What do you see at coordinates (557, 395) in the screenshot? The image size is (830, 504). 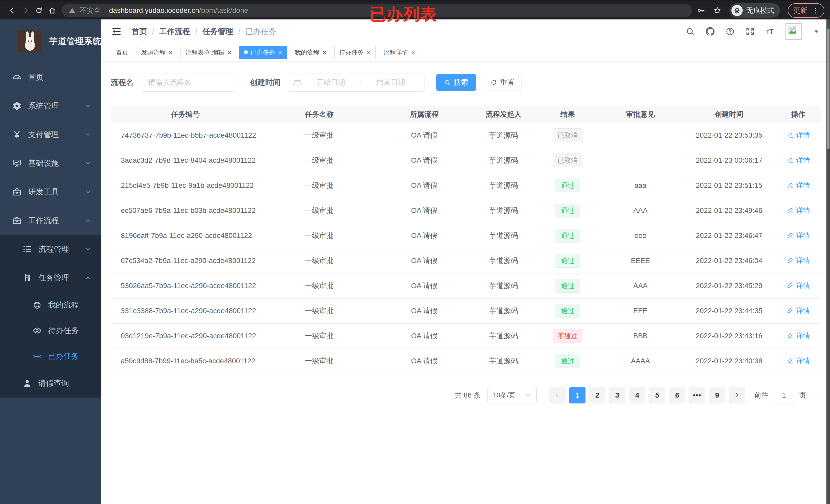 I see `prev-page-button` at bounding box center [557, 395].